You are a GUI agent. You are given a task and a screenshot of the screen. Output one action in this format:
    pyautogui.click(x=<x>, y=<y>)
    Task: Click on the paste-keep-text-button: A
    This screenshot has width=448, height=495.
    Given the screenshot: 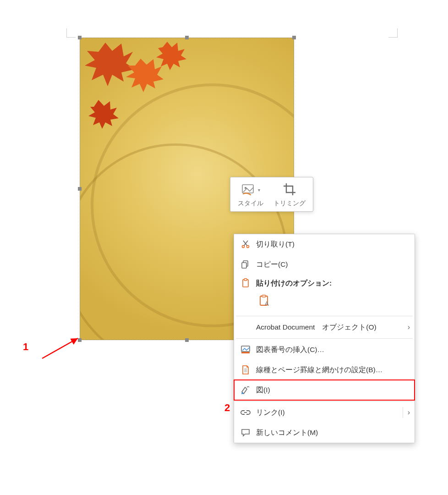 What is the action you would take?
    pyautogui.click(x=265, y=302)
    